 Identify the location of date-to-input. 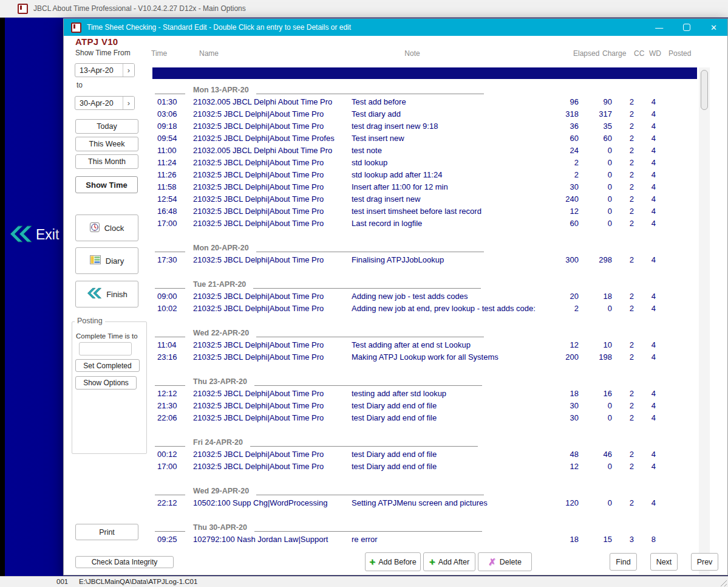
(99, 103).